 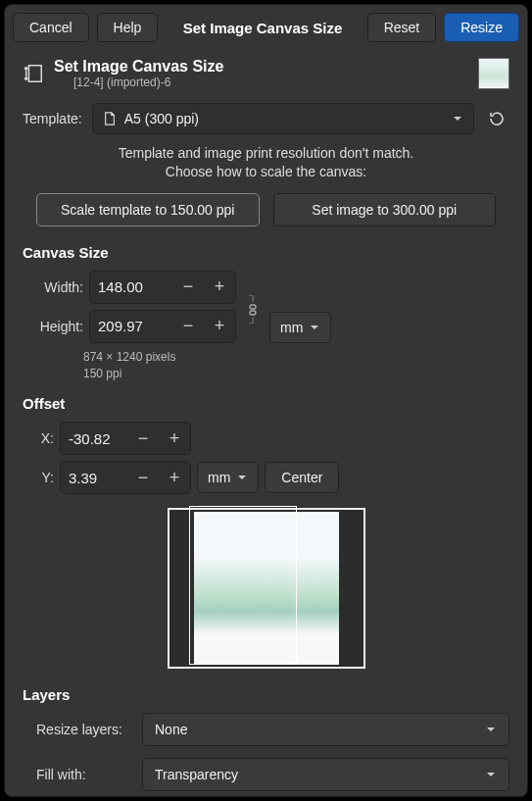 I want to click on reset-button: Reset, so click(x=402, y=27).